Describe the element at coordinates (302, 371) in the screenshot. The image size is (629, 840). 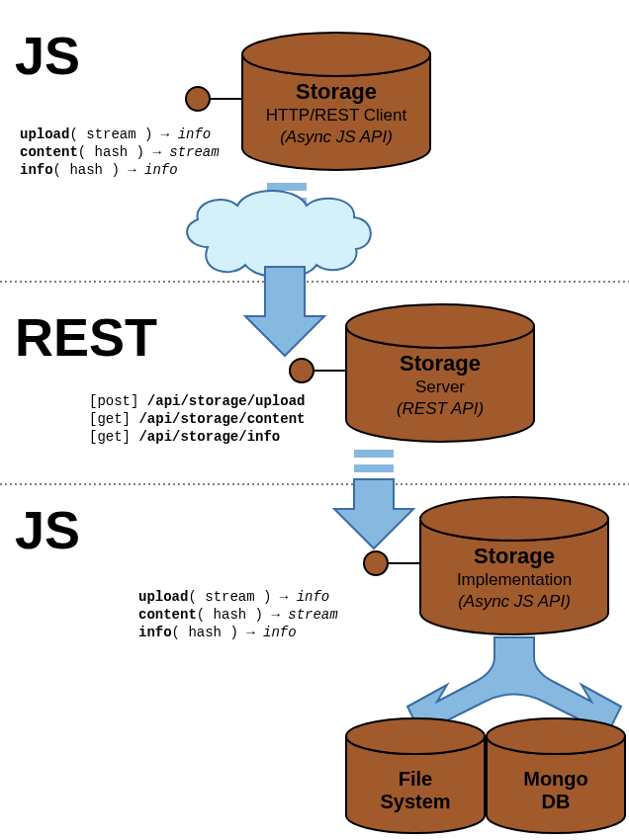
I see `server-connector-dot` at that location.